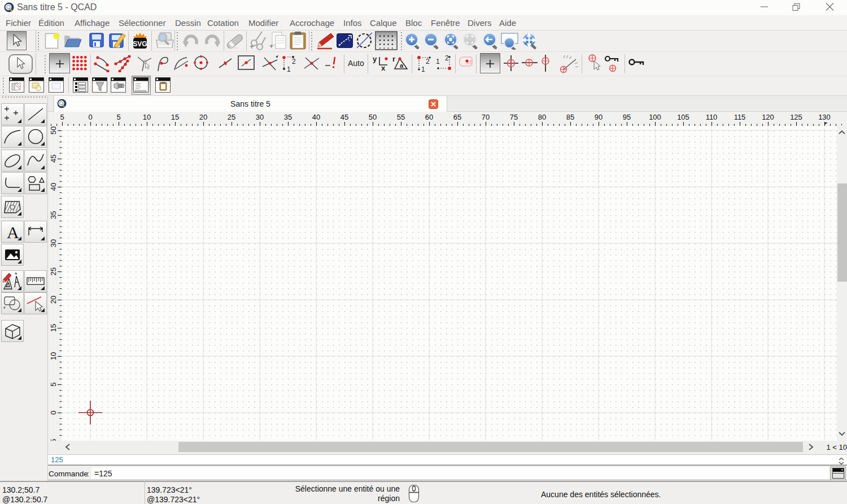 The width and height of the screenshot is (847, 504). What do you see at coordinates (13, 233) in the screenshot?
I see `svg-text: A` at bounding box center [13, 233].